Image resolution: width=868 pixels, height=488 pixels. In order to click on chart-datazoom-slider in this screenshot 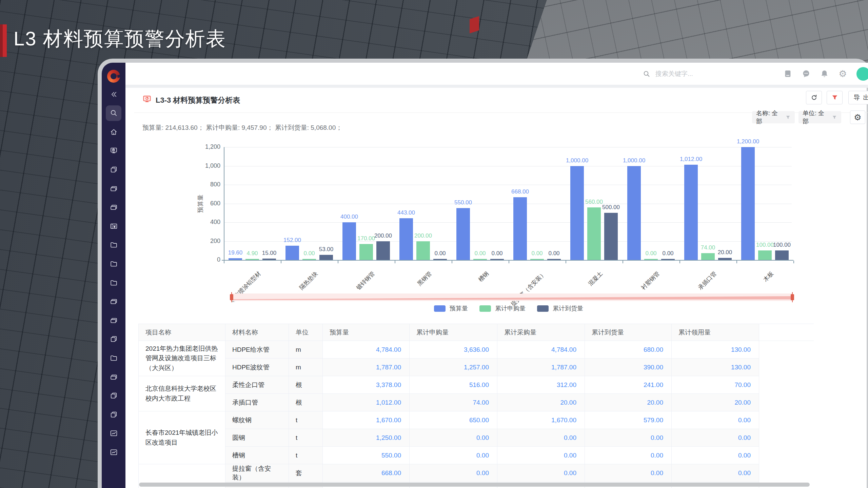, I will do `click(512, 297)`.